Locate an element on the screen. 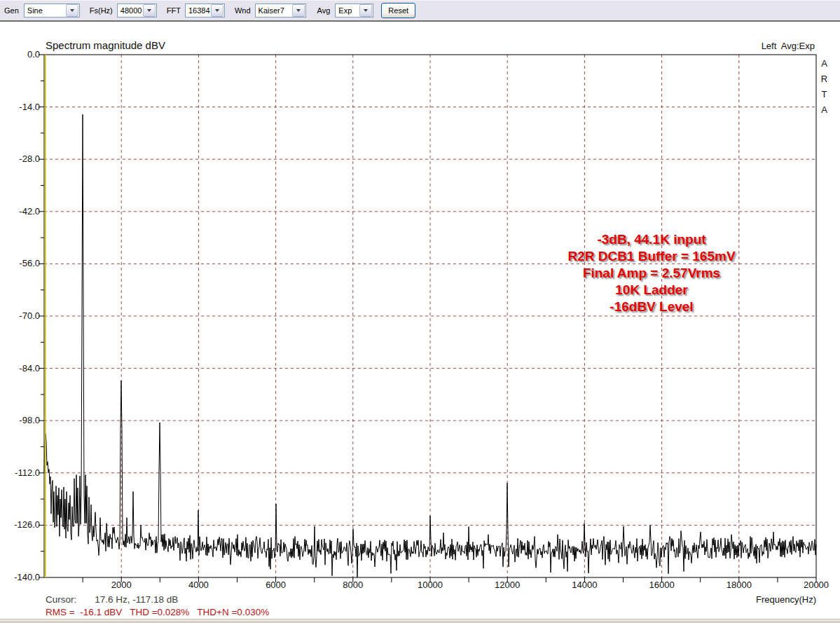 The height and width of the screenshot is (623, 840). y-tick-label: -84.0 is located at coordinates (20, 369).